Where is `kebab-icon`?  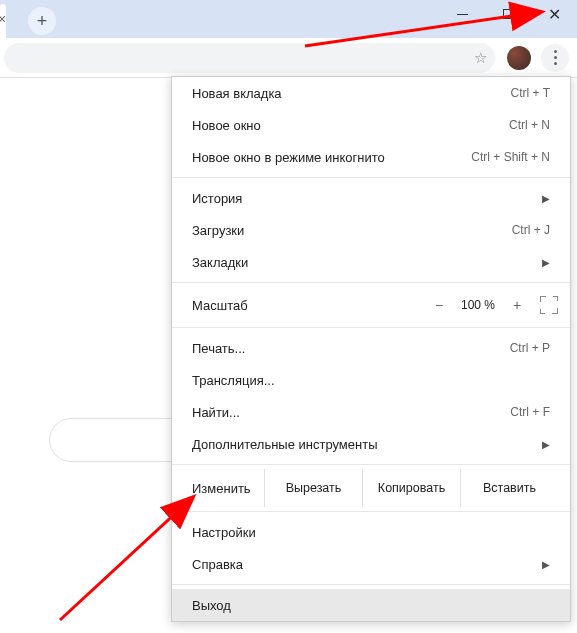 kebab-icon is located at coordinates (556, 58).